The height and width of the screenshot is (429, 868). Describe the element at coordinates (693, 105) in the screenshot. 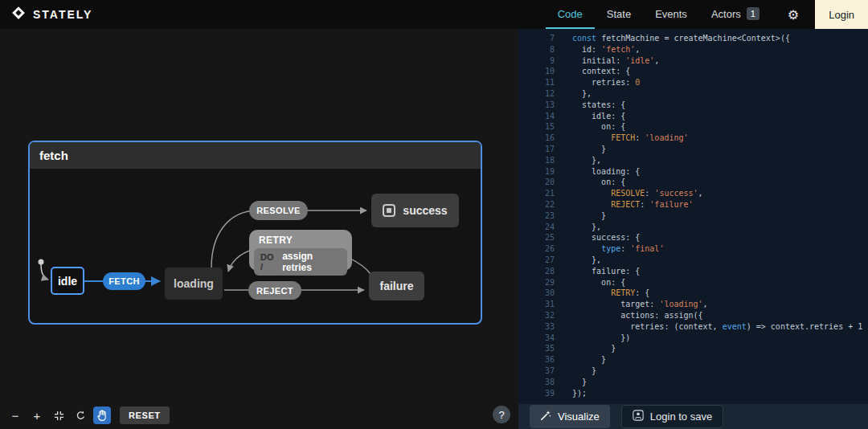

I see `code-line: 13 states: {` at that location.